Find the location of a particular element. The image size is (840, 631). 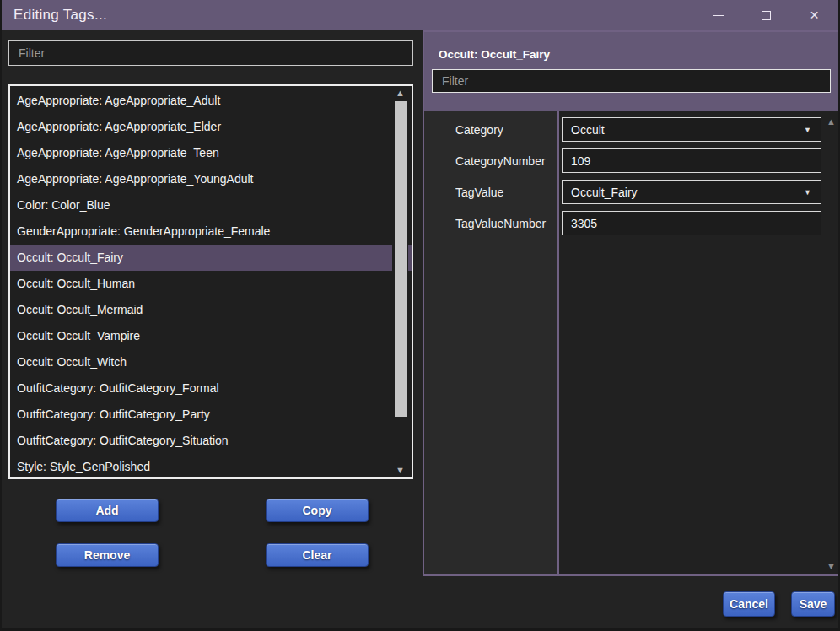

clear-button: Clear is located at coordinates (317, 555).